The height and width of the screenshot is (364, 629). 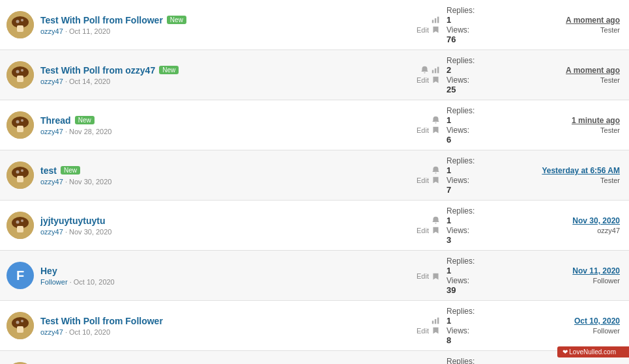 What do you see at coordinates (596, 120) in the screenshot?
I see `last-post-time: 1 minute ago` at bounding box center [596, 120].